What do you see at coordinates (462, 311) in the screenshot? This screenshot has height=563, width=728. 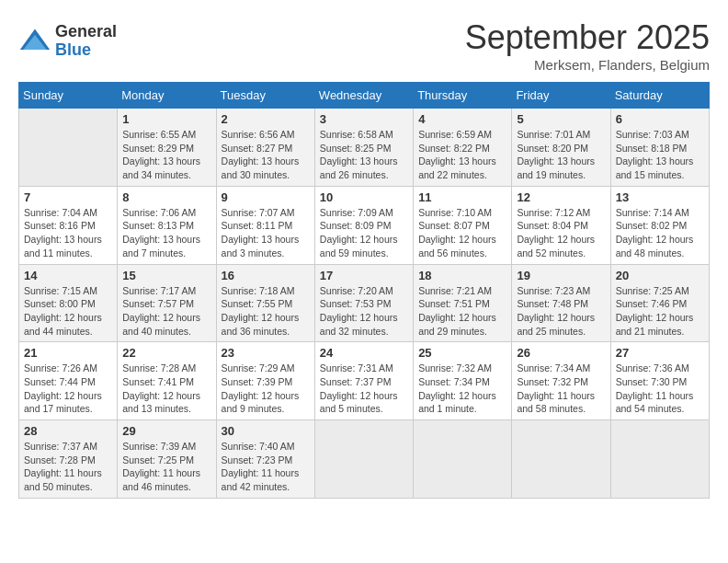 I see `day-detail: Sunrise: 7:21 AMSunset: 7:51 PMDaylight:…` at bounding box center [462, 311].